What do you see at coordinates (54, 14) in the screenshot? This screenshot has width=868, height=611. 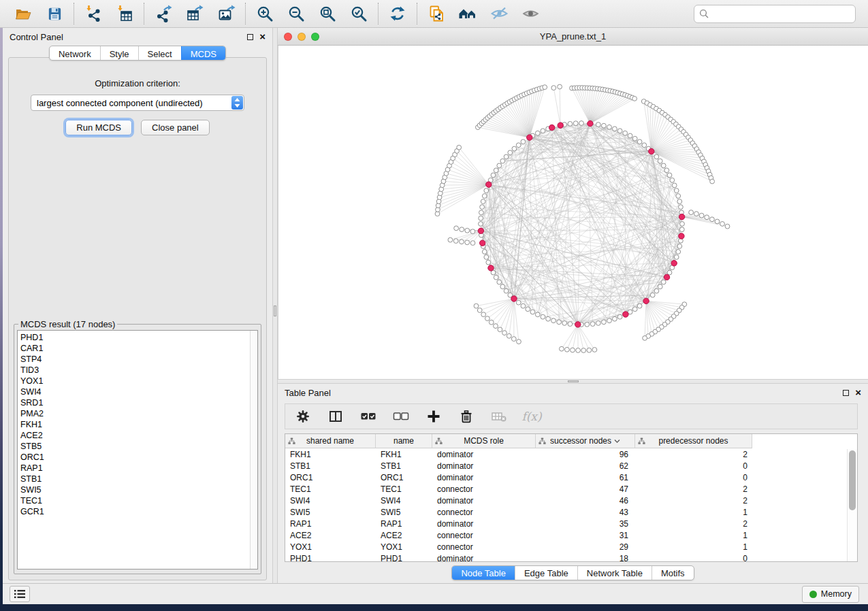 I see `save-session-button` at bounding box center [54, 14].